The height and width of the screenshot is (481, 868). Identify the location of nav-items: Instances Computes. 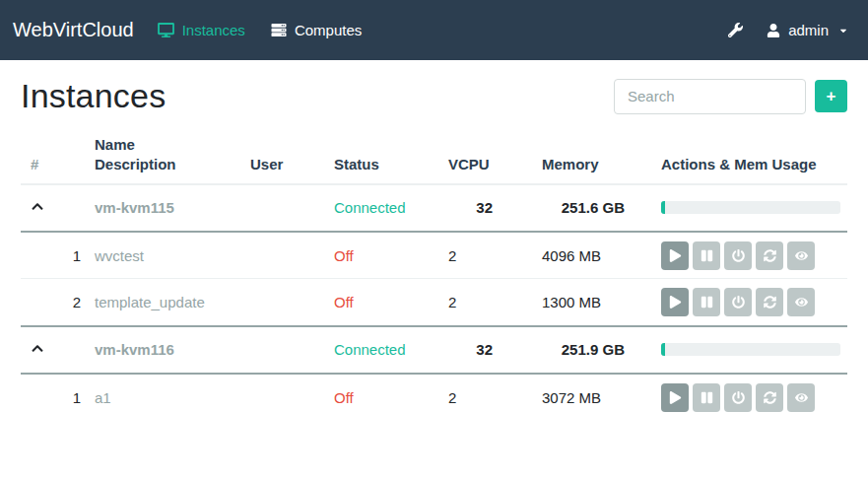
(260, 30).